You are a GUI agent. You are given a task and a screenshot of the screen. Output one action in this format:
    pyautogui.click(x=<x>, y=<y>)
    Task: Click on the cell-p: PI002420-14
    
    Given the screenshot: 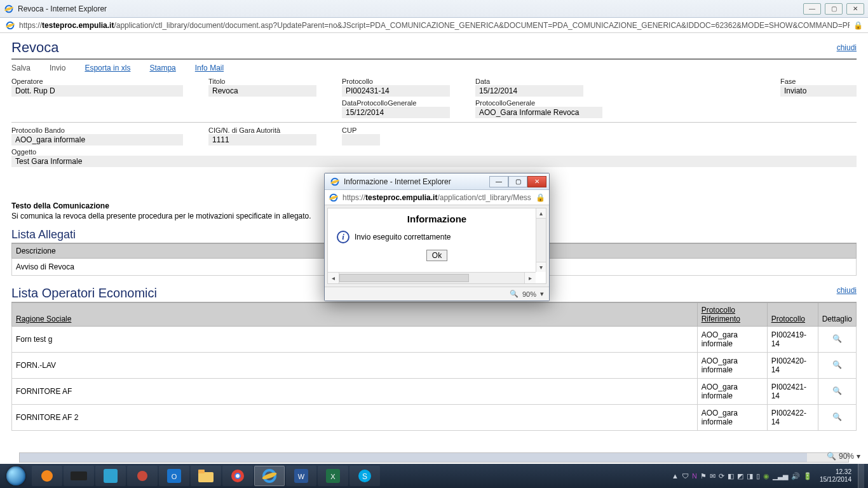 What is the action you would take?
    pyautogui.click(x=792, y=366)
    